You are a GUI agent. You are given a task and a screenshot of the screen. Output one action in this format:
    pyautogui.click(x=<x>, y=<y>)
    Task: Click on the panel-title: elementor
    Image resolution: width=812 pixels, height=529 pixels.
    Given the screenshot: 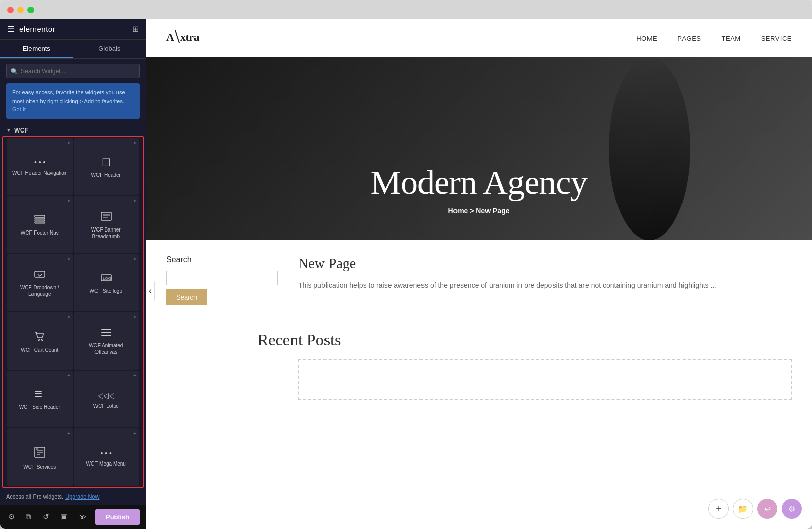 What is the action you would take?
    pyautogui.click(x=38, y=29)
    